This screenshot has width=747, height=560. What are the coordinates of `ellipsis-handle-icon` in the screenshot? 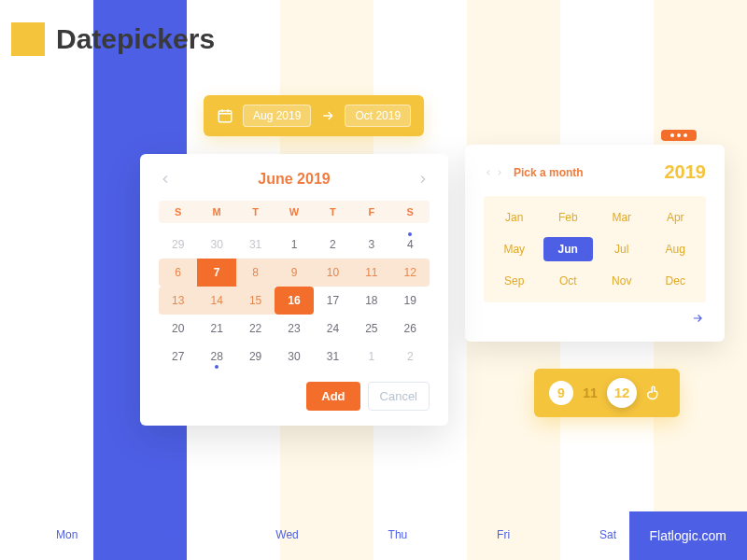 It's located at (679, 135).